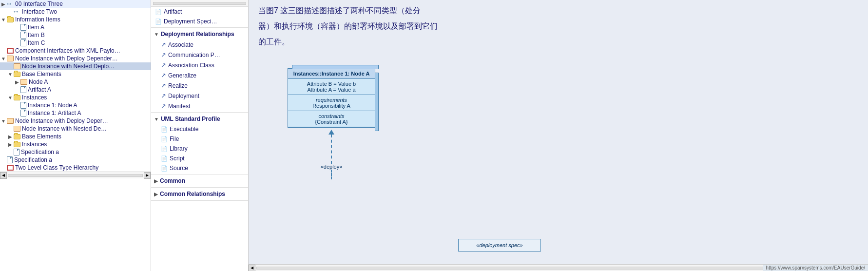 The height and width of the screenshot is (271, 868). Describe the element at coordinates (75, 66) in the screenshot. I see `tree-item-node-instance-nested: Node Instance with Nested Deplo…` at that location.